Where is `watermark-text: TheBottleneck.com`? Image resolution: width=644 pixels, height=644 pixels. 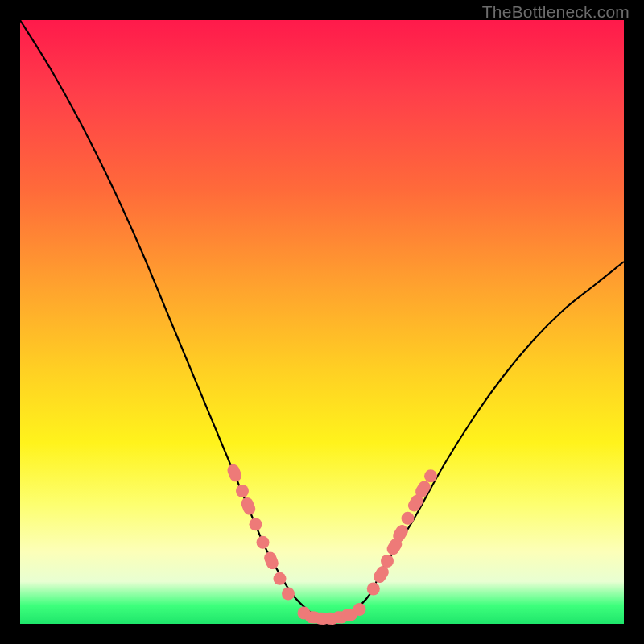
watermark-text: TheBottleneck.com is located at coordinates (555, 12).